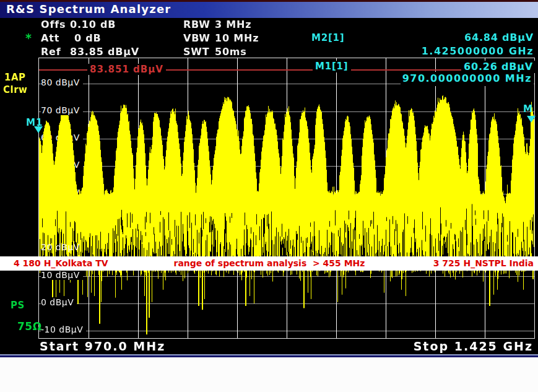  I want to click on att-label: Att, so click(50, 38).